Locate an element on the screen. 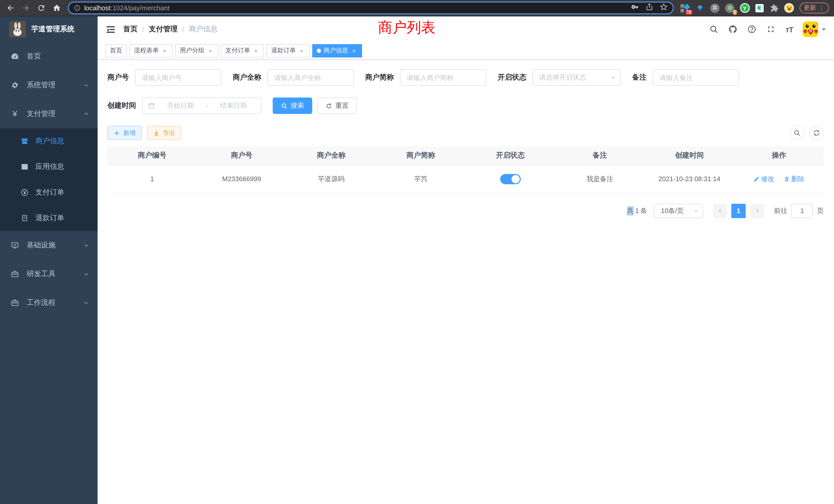  extension-status-icon: 1 is located at coordinates (730, 8).